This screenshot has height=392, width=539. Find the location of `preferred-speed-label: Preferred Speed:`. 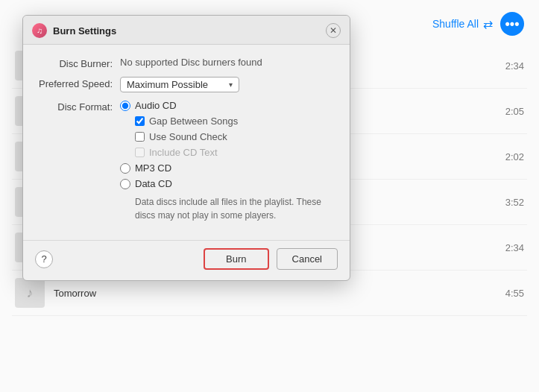

preferred-speed-label: Preferred Speed: is located at coordinates (79, 83).